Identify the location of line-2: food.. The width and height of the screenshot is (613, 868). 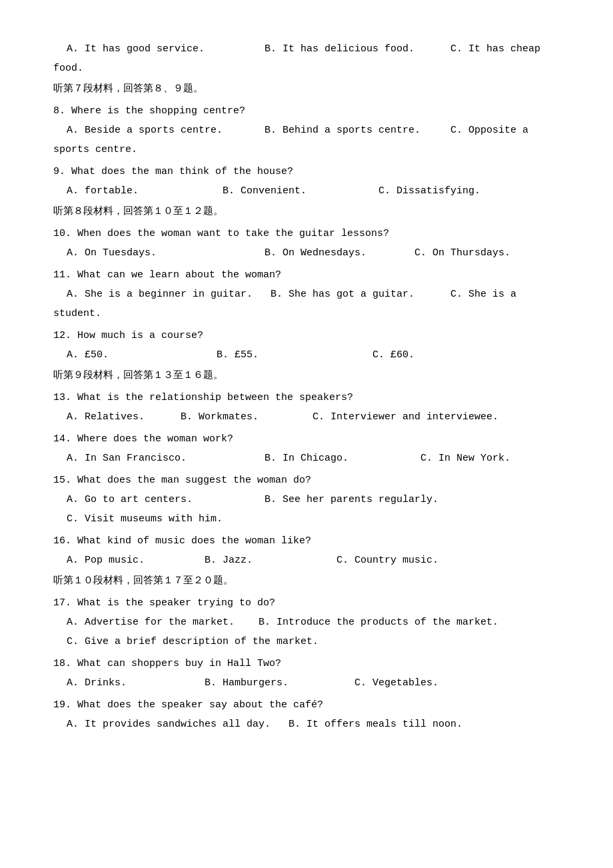
(313, 68).